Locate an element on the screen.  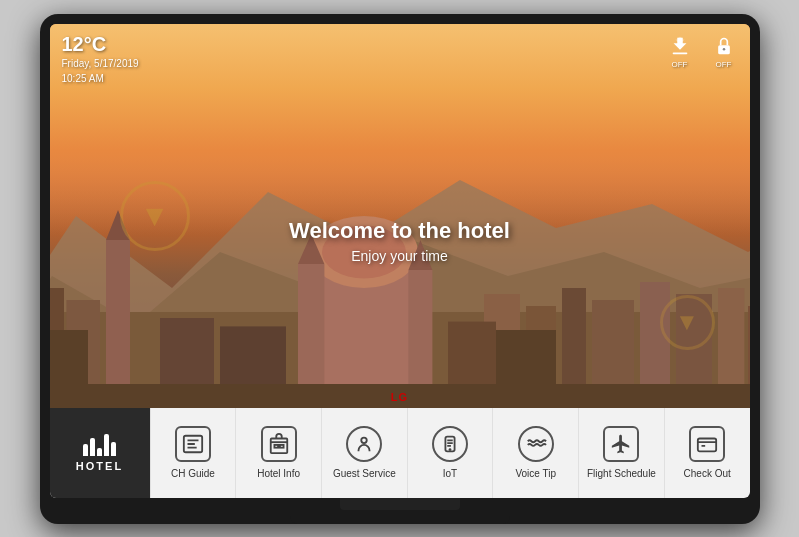
menu-item-ch-guide: CH Guide is located at coordinates (193, 453).